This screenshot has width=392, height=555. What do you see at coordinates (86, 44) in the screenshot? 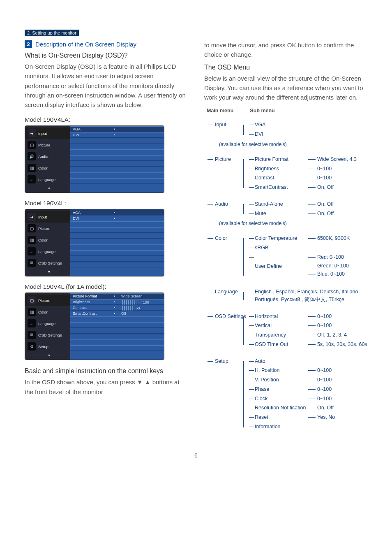
I see `section-title: Description of the On Screen Display` at bounding box center [86, 44].